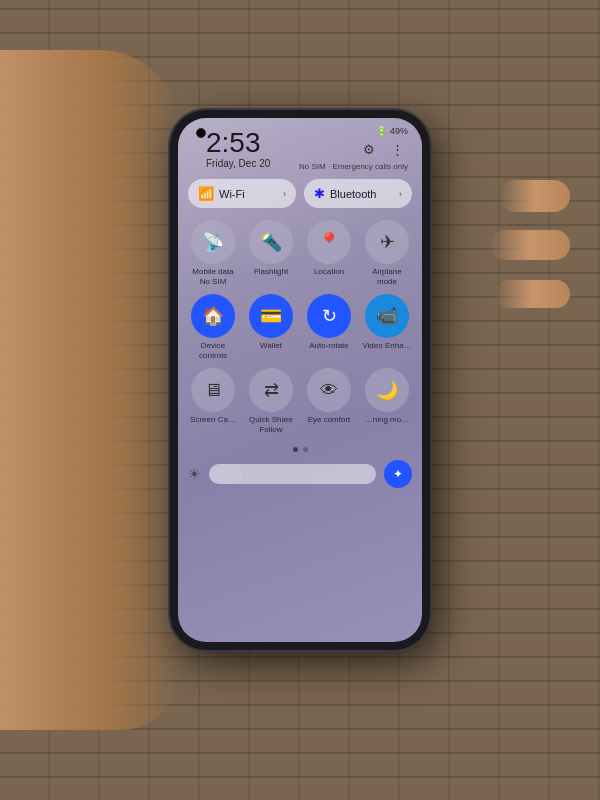 Image resolution: width=600 pixels, height=800 pixels. What do you see at coordinates (300, 474) in the screenshot?
I see `brightness-row: ☀ ✦` at bounding box center [300, 474].